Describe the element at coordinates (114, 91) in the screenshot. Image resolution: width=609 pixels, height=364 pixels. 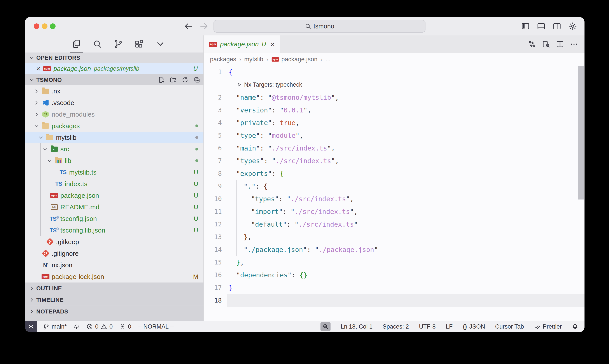
I see `tree-item-.nx: .nx` at that location.